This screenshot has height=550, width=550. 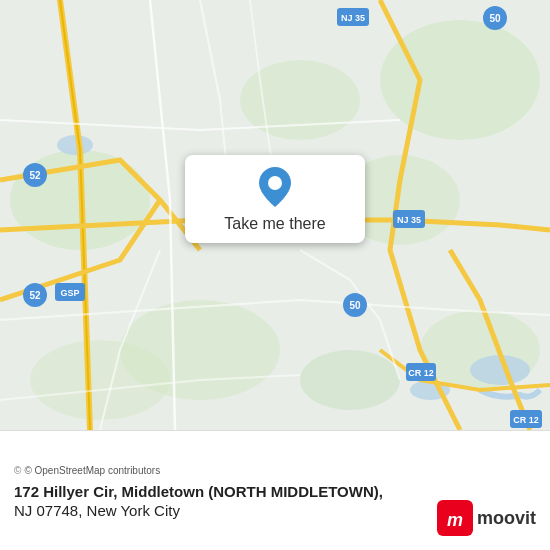 What do you see at coordinates (275, 199) in the screenshot?
I see `location-tooltip: Take me there` at bounding box center [275, 199].